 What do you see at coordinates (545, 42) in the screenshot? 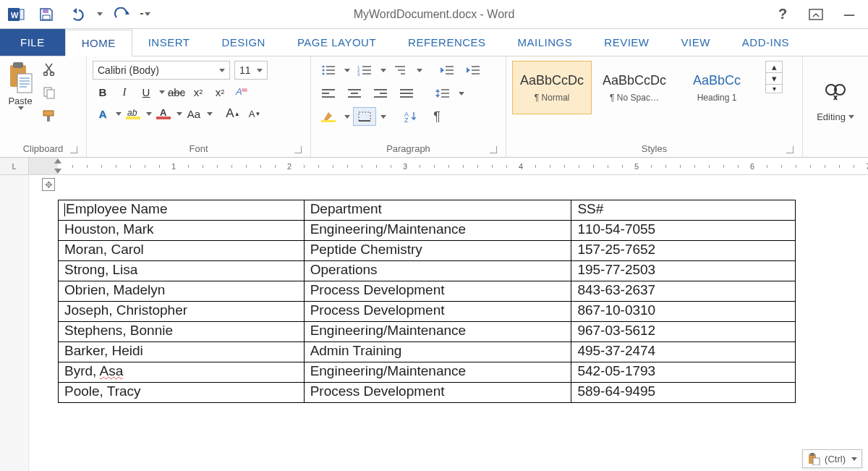
I see `tab-mailings: MAILINGS` at bounding box center [545, 42].